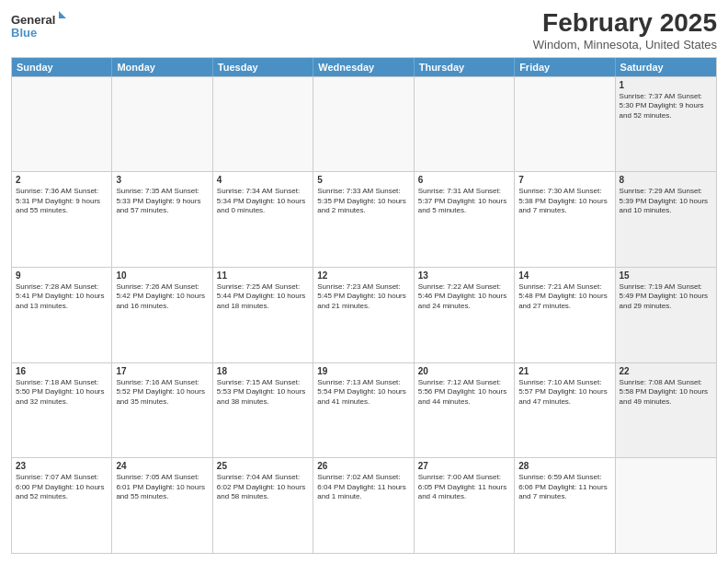 The width and height of the screenshot is (728, 563). What do you see at coordinates (33, 20) in the screenshot?
I see `svg-text: General` at bounding box center [33, 20].